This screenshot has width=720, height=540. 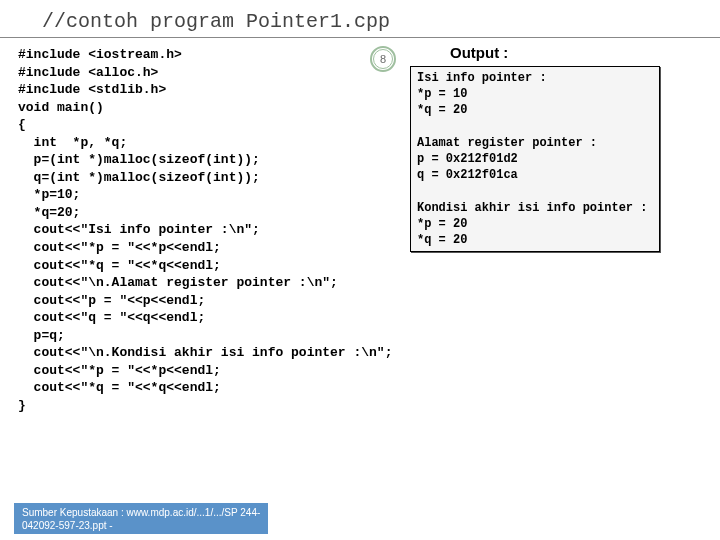 What do you see at coordinates (535, 159) in the screenshot?
I see `output-box: Isi info pointer : *p = 10 *q = 20 Alama…` at bounding box center [535, 159].